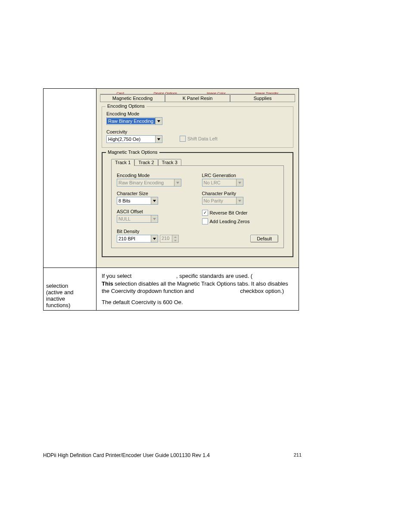 This screenshot has width=411, height=532. Describe the element at coordinates (240, 213) in the screenshot. I see `reverse-bit-order-checkbox: ✓ Reverse Bit Order` at that location.